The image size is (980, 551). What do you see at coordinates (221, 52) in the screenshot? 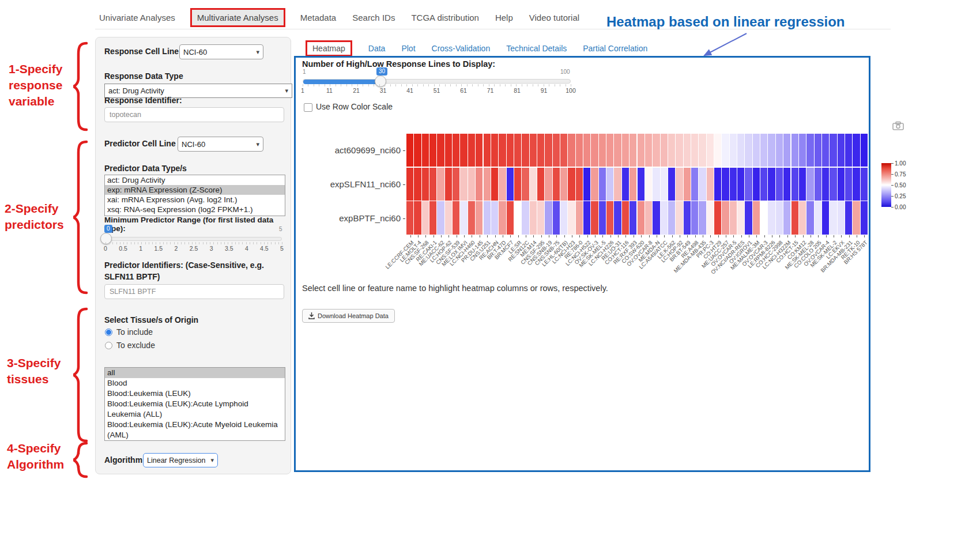
I see `response-cell-line-set-select: NCI-60▾` at bounding box center [221, 52].